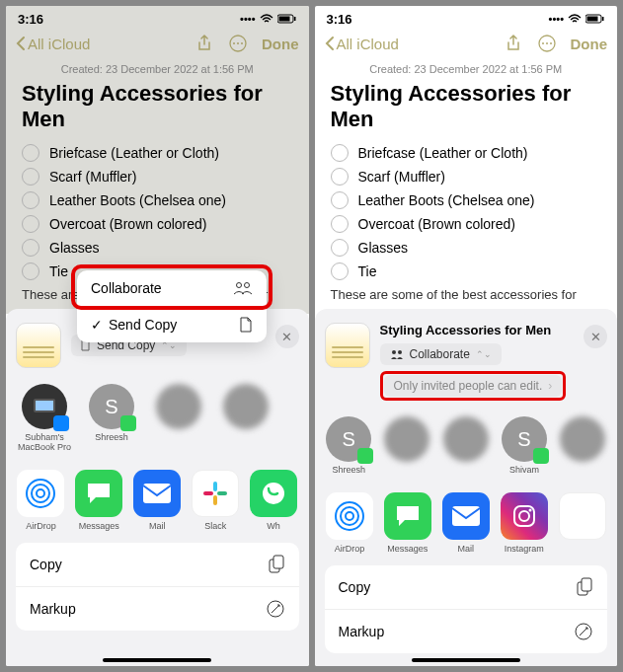 This screenshot has height=672, width=623. I want to click on share-mode-popover: Collaborate ✓Send Copy, so click(172, 306).